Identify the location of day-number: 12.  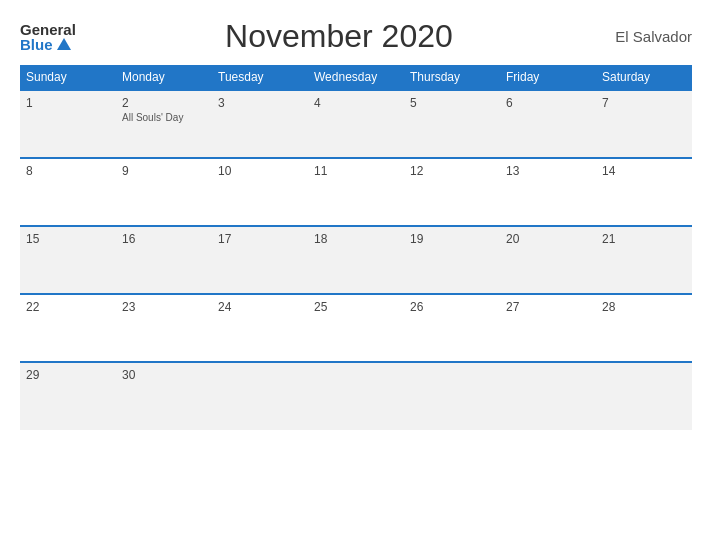
(452, 171).